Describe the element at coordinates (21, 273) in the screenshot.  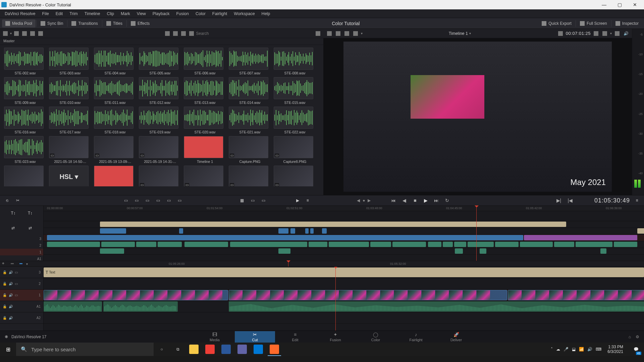
I see `lt-row-head-3: 🔓🔊▭3` at that location.